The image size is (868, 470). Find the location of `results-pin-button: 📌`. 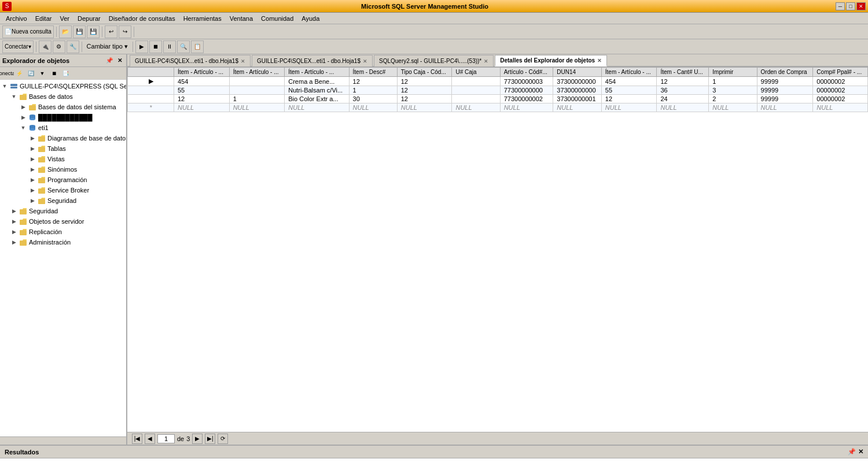

results-pin-button: 📌 is located at coordinates (852, 452).